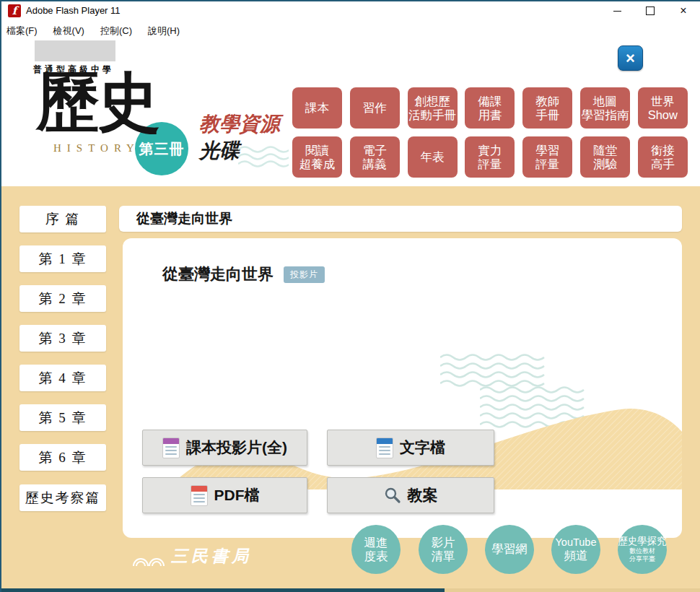  I want to click on menu-bar: 檔案(F) 檢視(V) 控制(C) 說明(H), so click(350, 31).